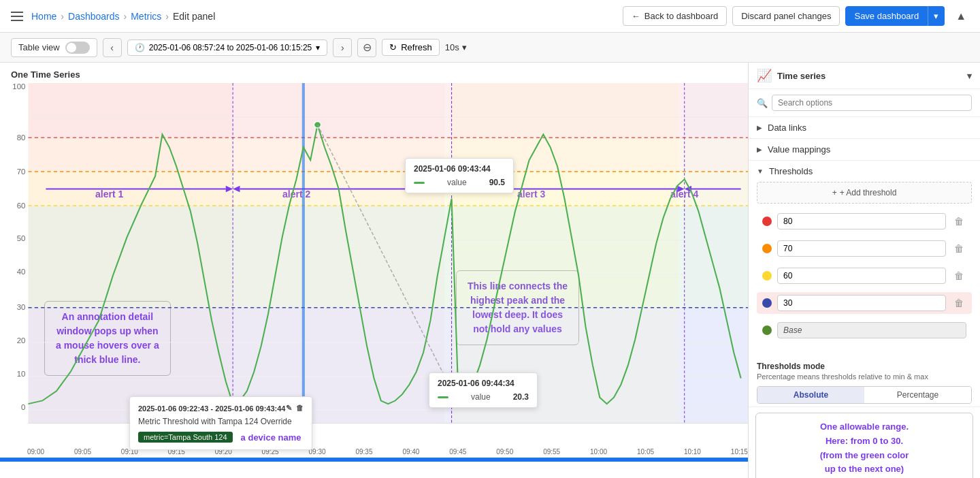 The height and width of the screenshot is (478, 980). Describe the element at coordinates (798, 16) in the screenshot. I see `top-bar-right: ← Back to dashboard Discard panel change…` at that location.